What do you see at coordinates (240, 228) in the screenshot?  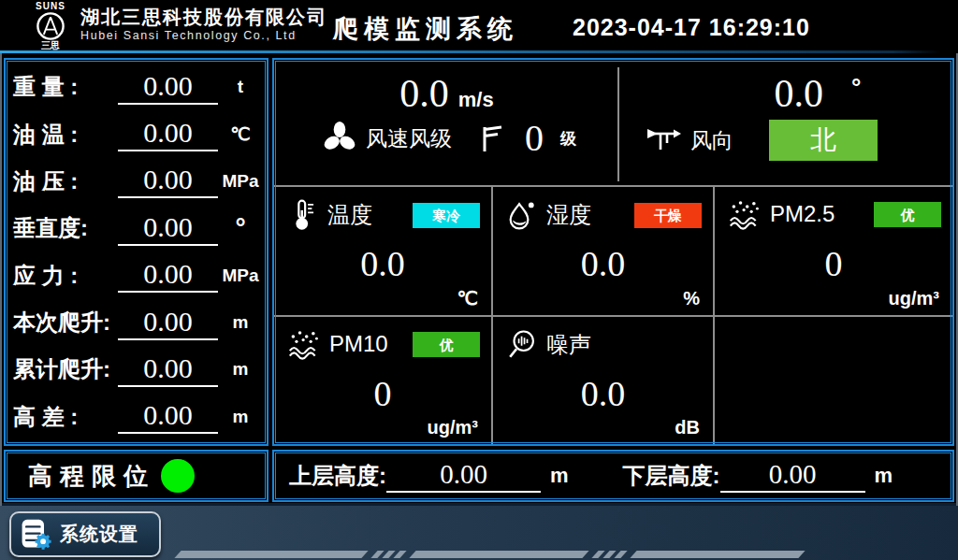 I see `metric-unit: °` at bounding box center [240, 228].